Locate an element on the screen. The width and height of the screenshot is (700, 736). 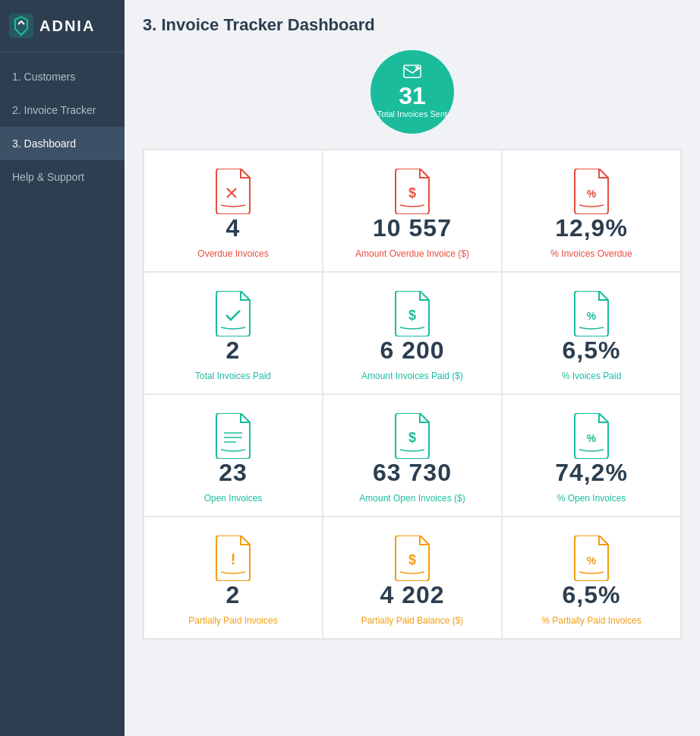
amount-open-label: Amount Open Invoices ($) is located at coordinates (411, 498).